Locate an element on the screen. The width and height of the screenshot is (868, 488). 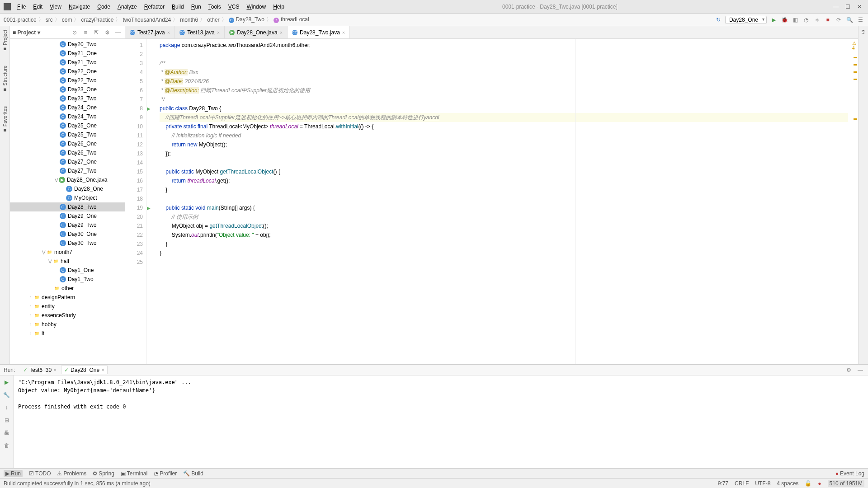
breadcrumb-item: 0001-practice is located at coordinates (20, 20).